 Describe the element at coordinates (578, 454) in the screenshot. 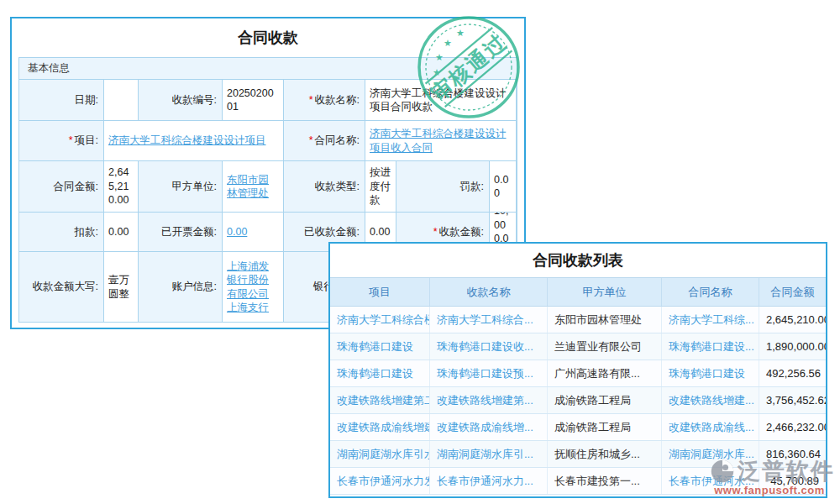

I see `receipt-list-row: 湖南洞庭湖水库引水... 湖南洞庭湖水库引... 抚顺住房和城乡... 湖南洞庭…` at that location.